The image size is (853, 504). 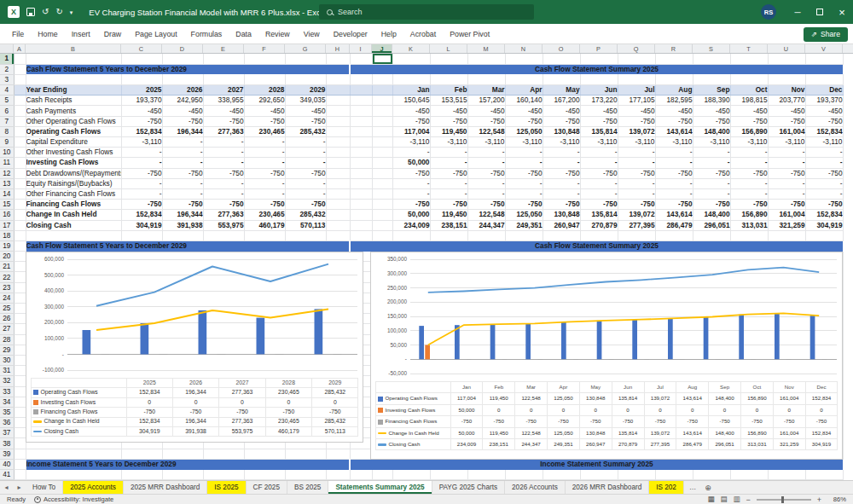 I want to click on month-column-header: Apr, so click(x=524, y=90).